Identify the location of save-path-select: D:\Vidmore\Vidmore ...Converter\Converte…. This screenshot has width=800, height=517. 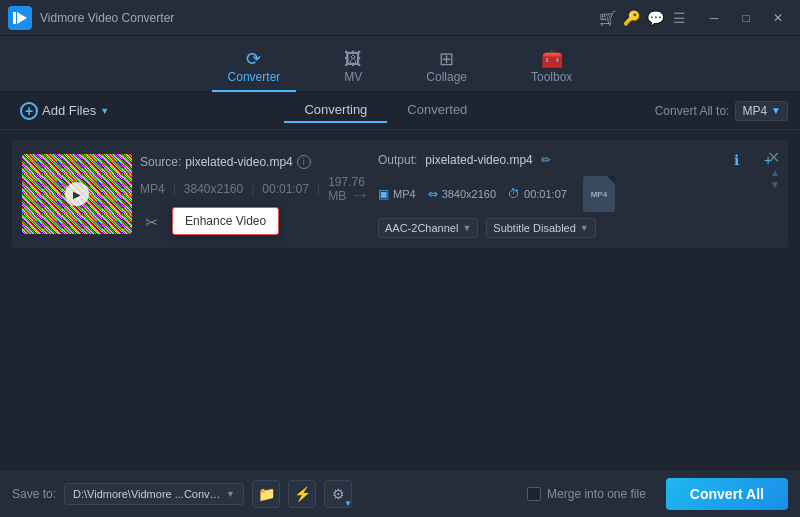
(154, 494).